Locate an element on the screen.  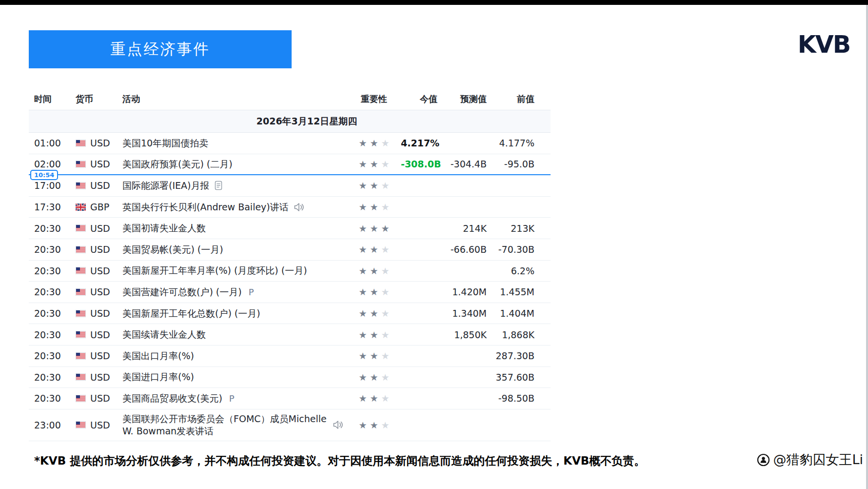
table-row: 01:00USD美国10年期国债拍卖★★★4.217%4.177% is located at coordinates (290, 143).